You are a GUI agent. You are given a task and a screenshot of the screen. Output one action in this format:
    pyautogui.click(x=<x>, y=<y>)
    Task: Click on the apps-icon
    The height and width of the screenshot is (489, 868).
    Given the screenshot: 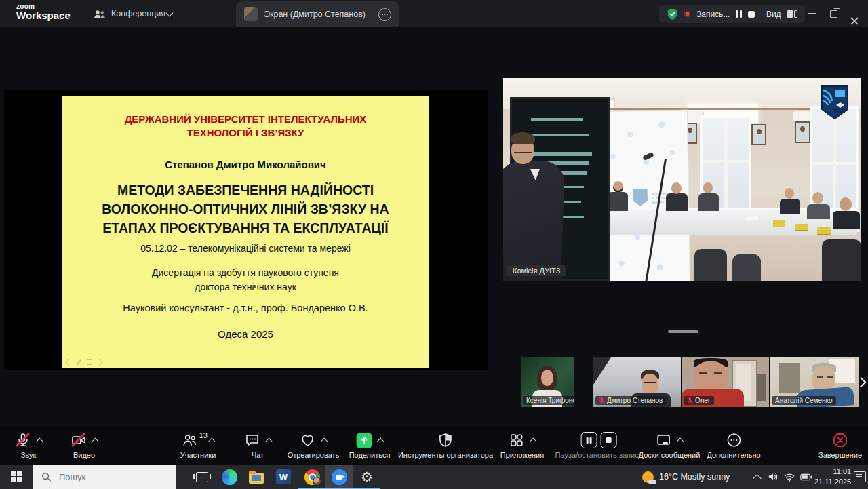 What is the action you would take?
    pyautogui.click(x=517, y=440)
    